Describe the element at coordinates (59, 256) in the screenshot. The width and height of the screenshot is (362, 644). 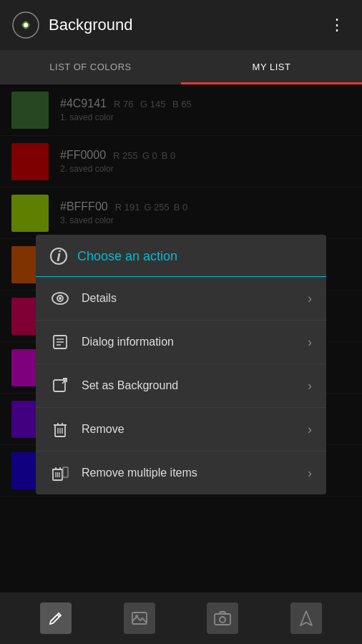
I see `info-icon: i` at that location.